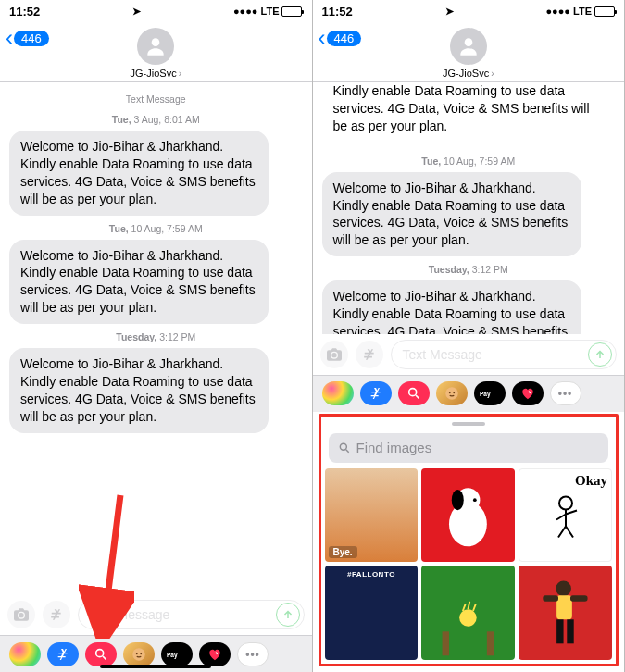 This screenshot has height=672, width=625. I want to click on gif-search-placeholder: Find images, so click(394, 448).